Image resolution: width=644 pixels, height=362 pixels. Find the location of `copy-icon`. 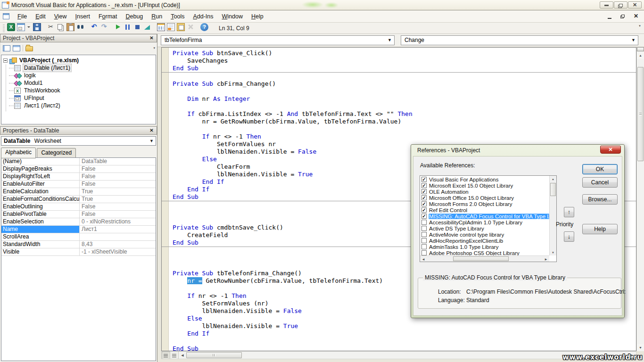

copy-icon is located at coordinates (60, 27).